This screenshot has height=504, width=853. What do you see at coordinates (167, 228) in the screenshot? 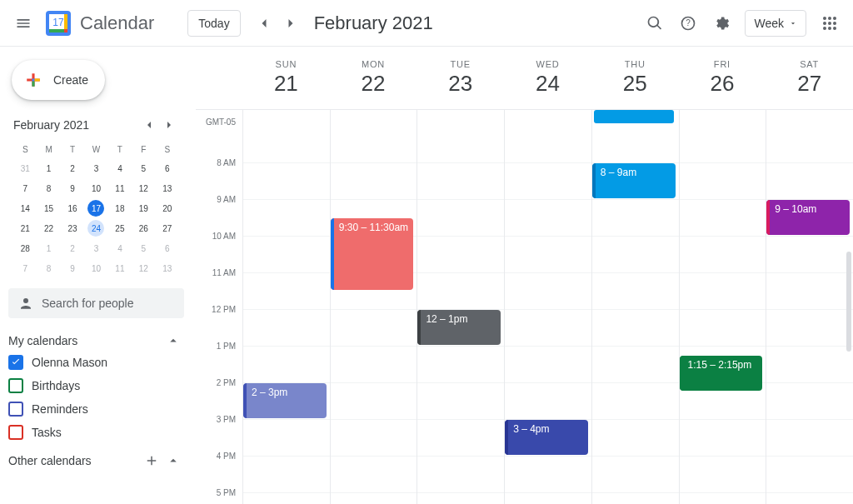
I see `mini-day: 27` at bounding box center [167, 228].